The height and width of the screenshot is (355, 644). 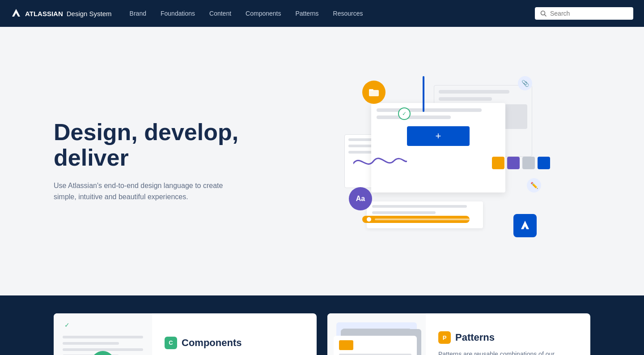 I want to click on illus-add-button: +, so click(x=438, y=136).